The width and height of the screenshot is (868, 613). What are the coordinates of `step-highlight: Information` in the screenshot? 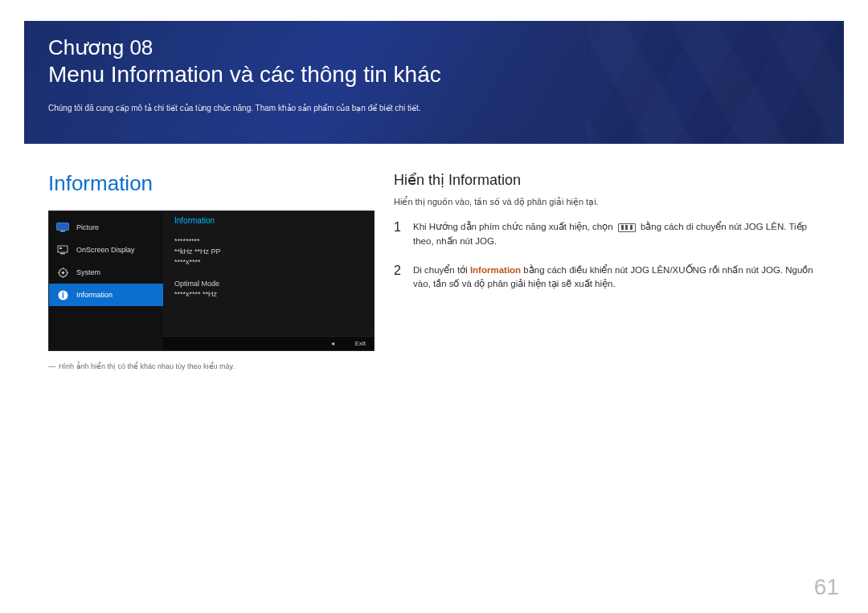 It's located at (495, 270).